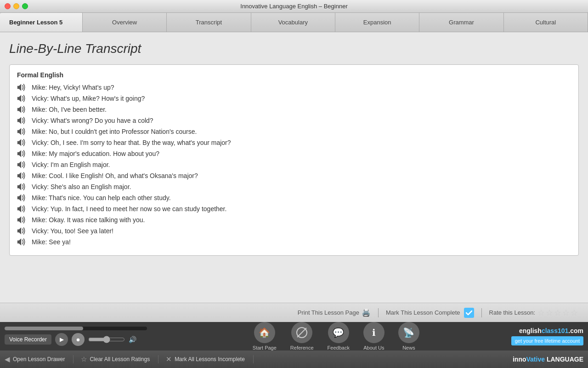 This screenshot has width=588, height=368. I want to click on tab-vocabulary: Vocabulary, so click(293, 22).